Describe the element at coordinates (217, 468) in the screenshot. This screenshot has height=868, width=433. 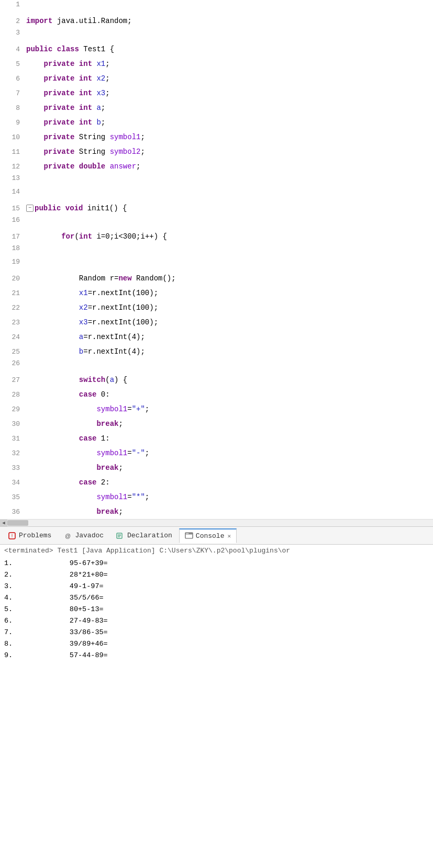
I see `code-line: 33 break;` at that location.